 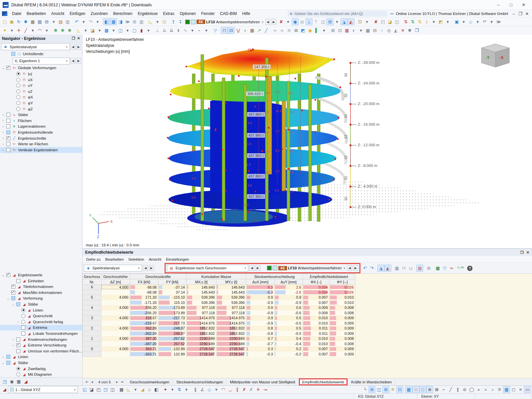 What do you see at coordinates (26, 31) in the screenshot?
I see `draw-line-icon: ╱` at bounding box center [26, 31].